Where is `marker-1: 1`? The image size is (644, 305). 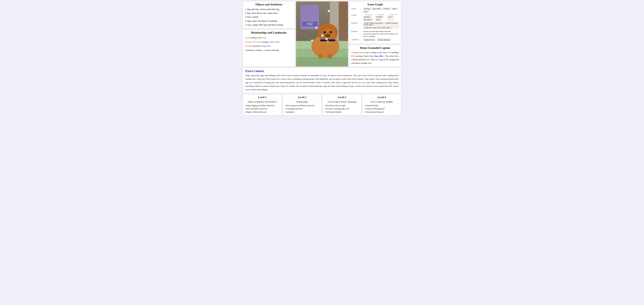 marker-1: 1 is located at coordinates (322, 36).